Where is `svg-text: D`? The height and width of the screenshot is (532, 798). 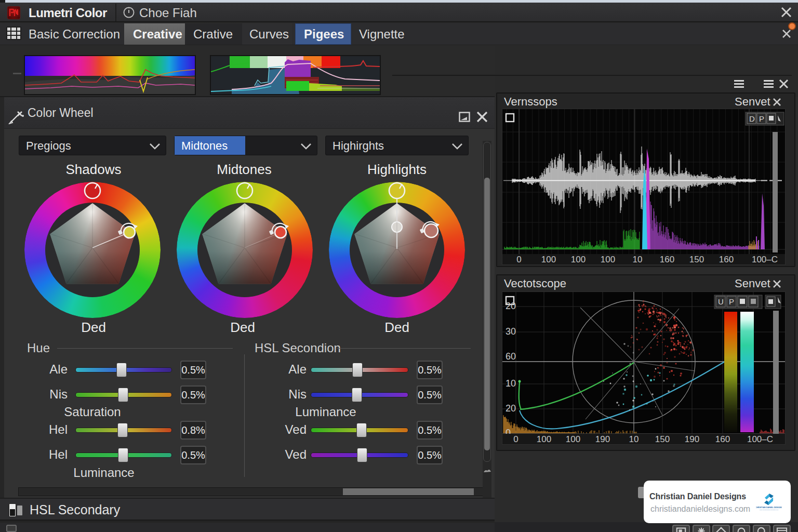
svg-text: D is located at coordinates (752, 118).